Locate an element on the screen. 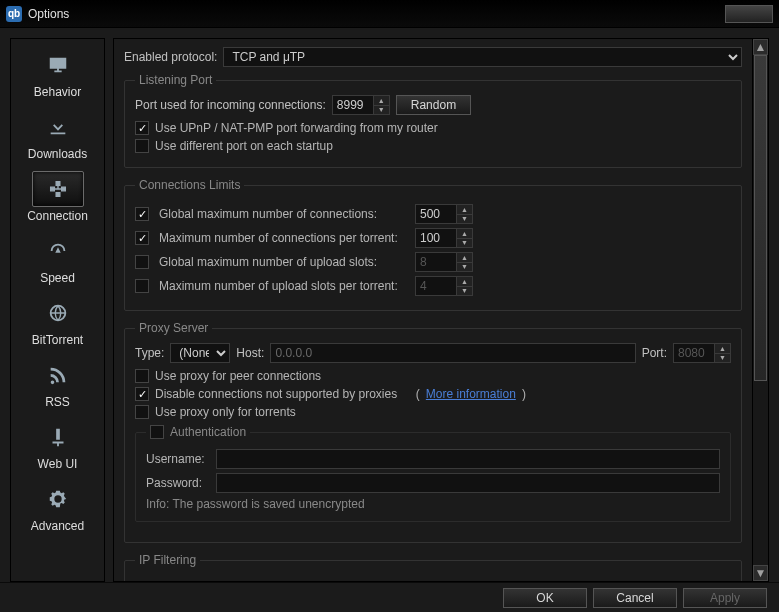  titlebar: qb Options is located at coordinates (390, 14).